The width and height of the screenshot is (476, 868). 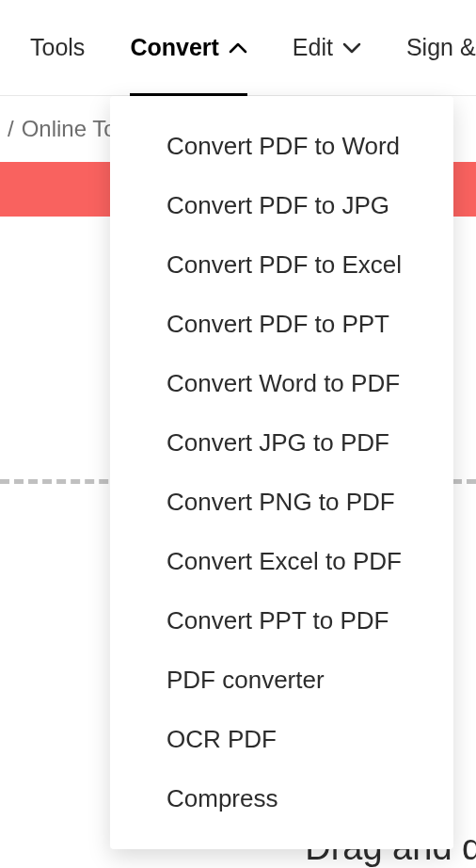 What do you see at coordinates (327, 48) in the screenshot?
I see `nav-edit: Edit` at bounding box center [327, 48].